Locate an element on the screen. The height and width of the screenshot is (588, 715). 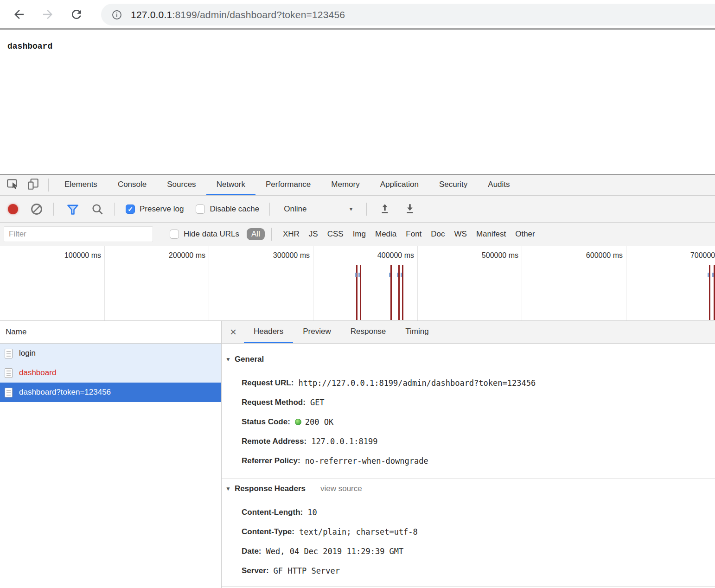
inspect-element-button is located at coordinates (13, 185).